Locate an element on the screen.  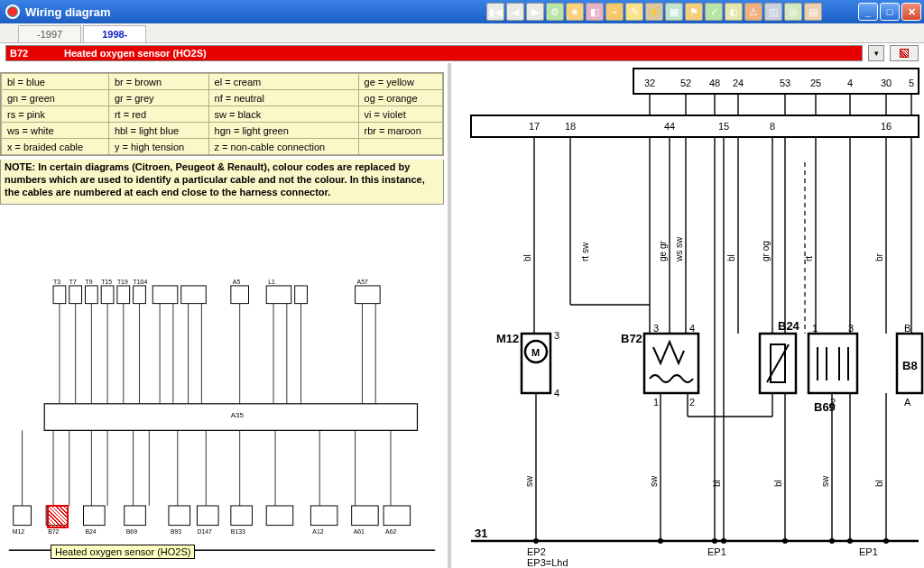
legend-cell: og = orange is located at coordinates (401, 98).